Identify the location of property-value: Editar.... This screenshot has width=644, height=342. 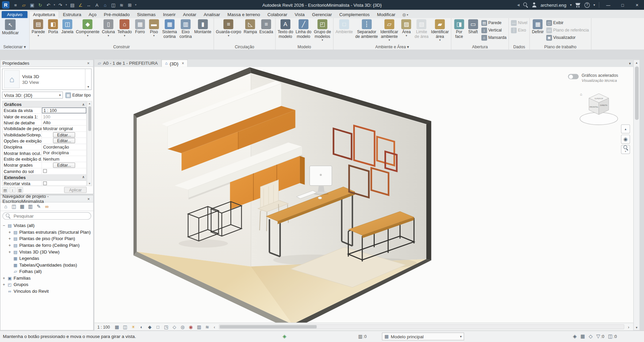
(64, 135).